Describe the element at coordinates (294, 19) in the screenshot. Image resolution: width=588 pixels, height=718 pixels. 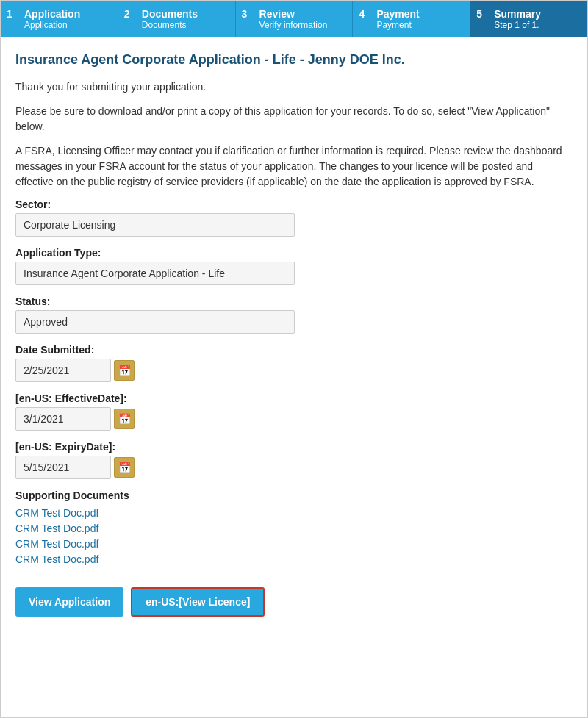
I see `stepper: 1 Application Application 2 Documents Do…` at that location.